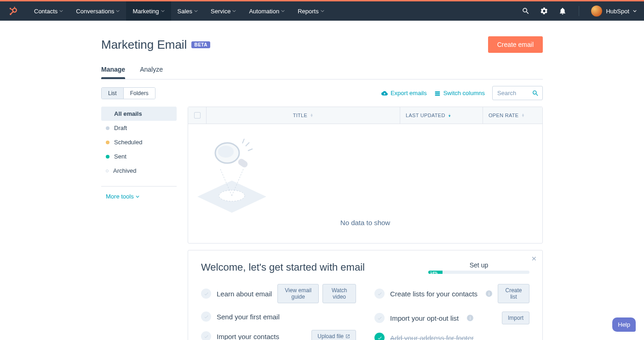  I want to click on welcome-card: ✕ Welcome, let's get started with email …, so click(365, 295).